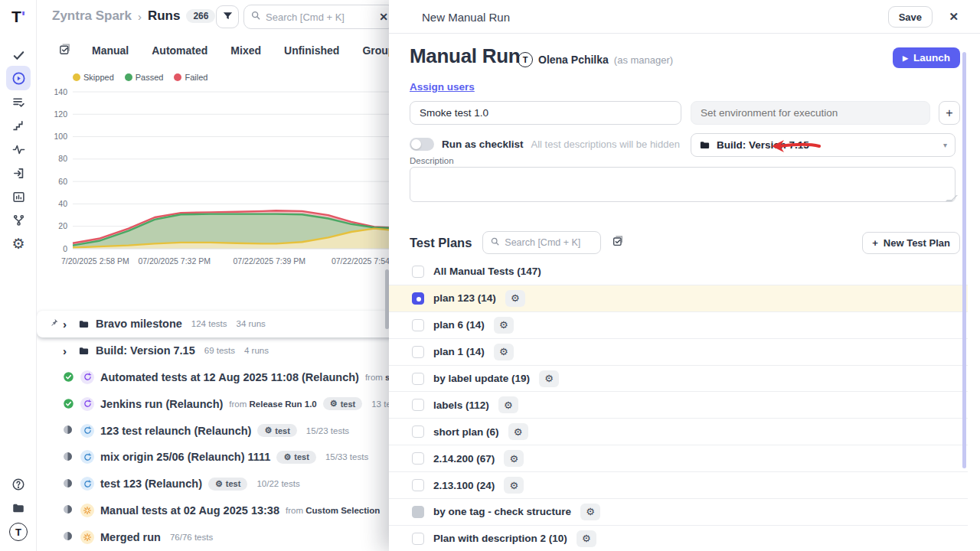  What do you see at coordinates (191, 77) in the screenshot?
I see `legend-item: Failed` at bounding box center [191, 77].